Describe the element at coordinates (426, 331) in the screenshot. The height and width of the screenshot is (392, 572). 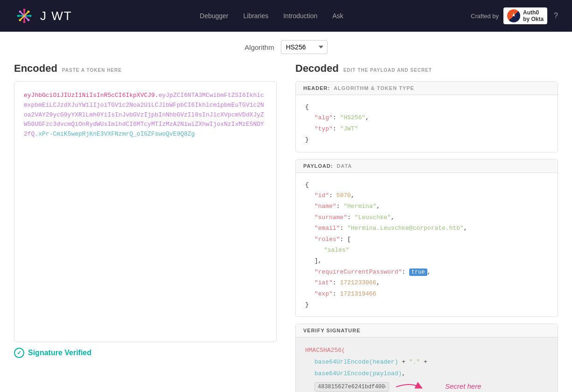
I see `verify-panel-header: VERIFY SIGNATURE` at that location.